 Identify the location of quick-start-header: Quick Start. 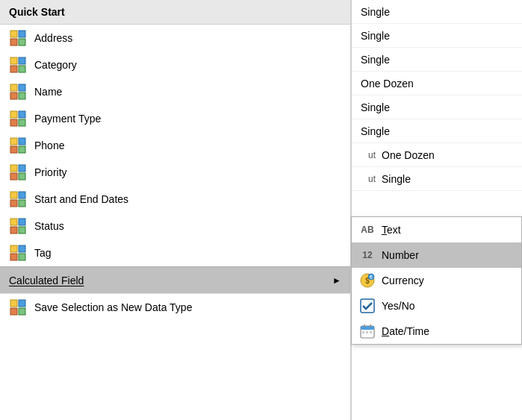
(175, 12).